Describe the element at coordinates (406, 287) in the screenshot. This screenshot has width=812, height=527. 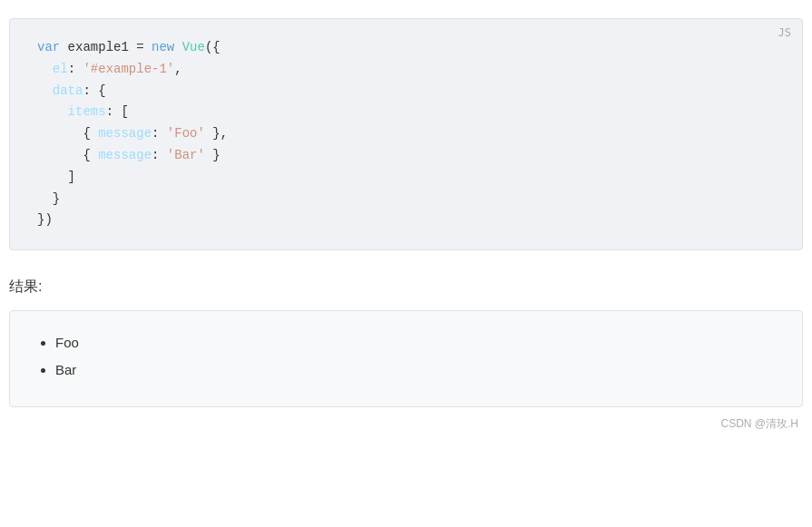
I see `result-label: 结果:` at that location.